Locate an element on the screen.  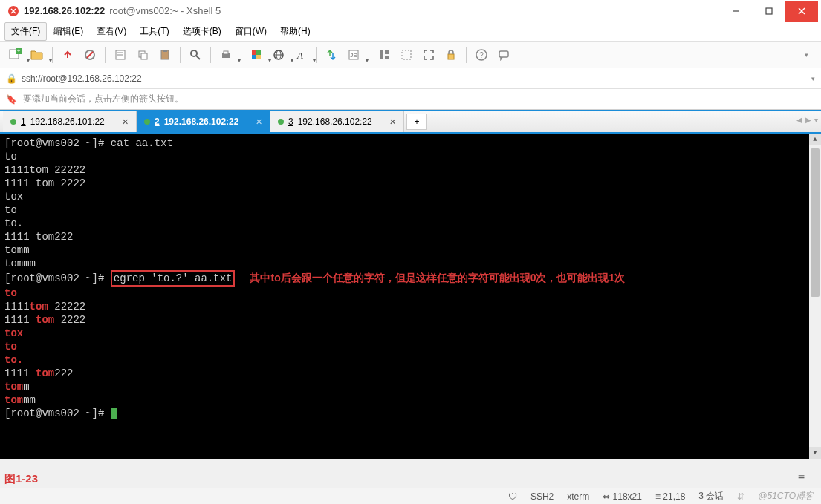
tab-number: 3 is located at coordinates (291, 122).